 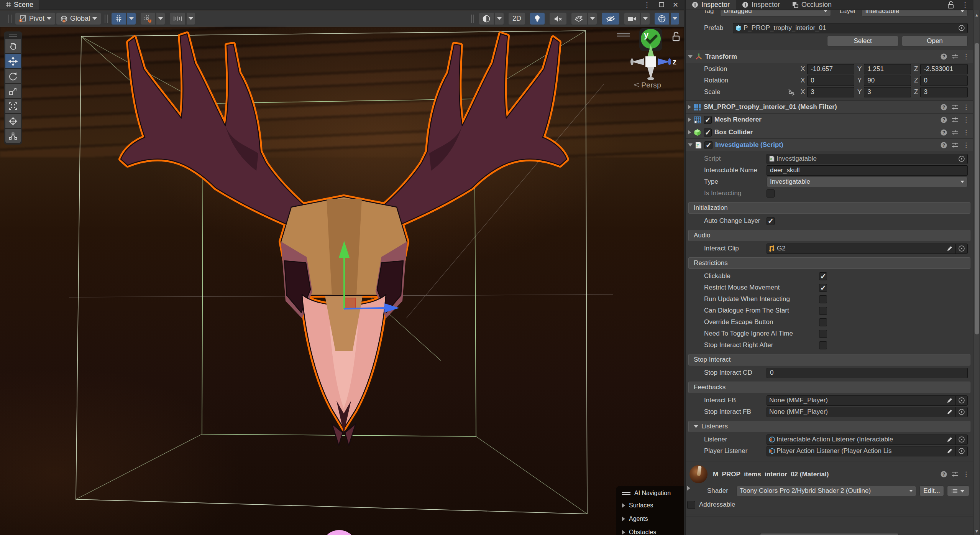 What do you see at coordinates (823, 322) in the screenshot?
I see `override-escape-button-checkbox` at bounding box center [823, 322].